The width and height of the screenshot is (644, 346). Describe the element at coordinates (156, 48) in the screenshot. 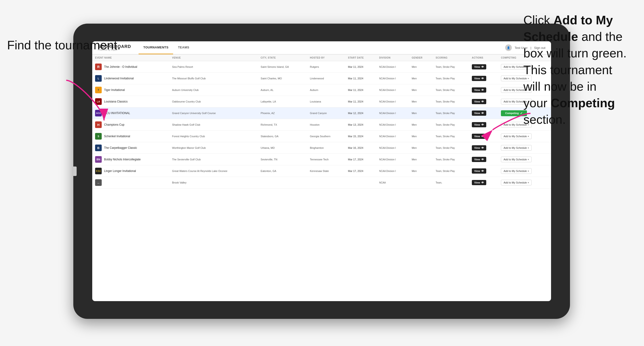

I see `tab-tournaments: TOURNAMENTS` at that location.